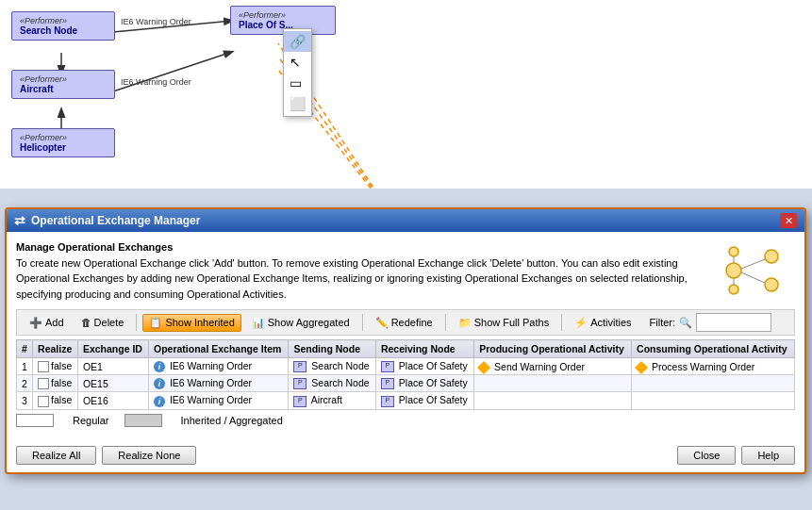 The image size is (812, 510). What do you see at coordinates (734, 322) in the screenshot?
I see `filter-input` at bounding box center [734, 322].